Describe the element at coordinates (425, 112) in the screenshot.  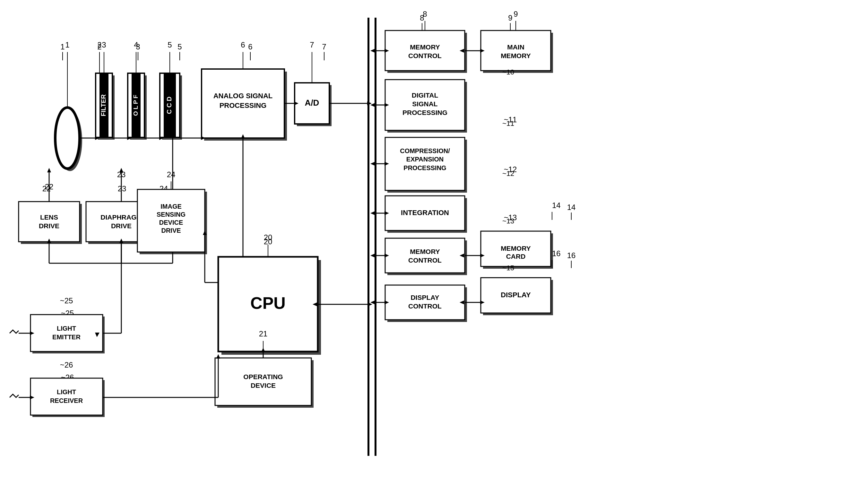
I see `digital-signal-label3: PROCESSING` at that location.